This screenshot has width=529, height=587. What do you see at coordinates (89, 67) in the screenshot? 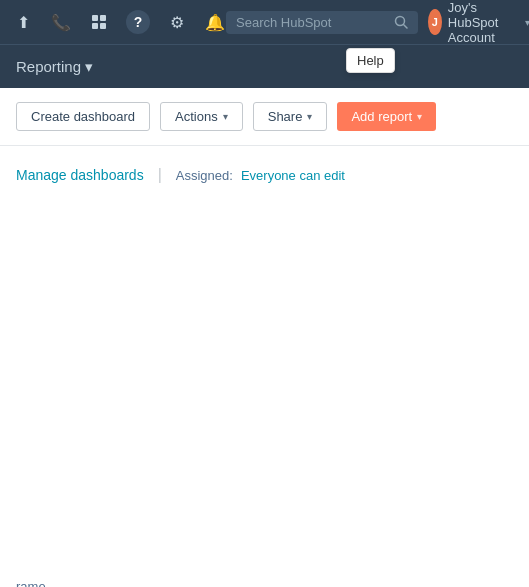
I see `reporting-chevron-icon: ▾` at bounding box center [89, 67].